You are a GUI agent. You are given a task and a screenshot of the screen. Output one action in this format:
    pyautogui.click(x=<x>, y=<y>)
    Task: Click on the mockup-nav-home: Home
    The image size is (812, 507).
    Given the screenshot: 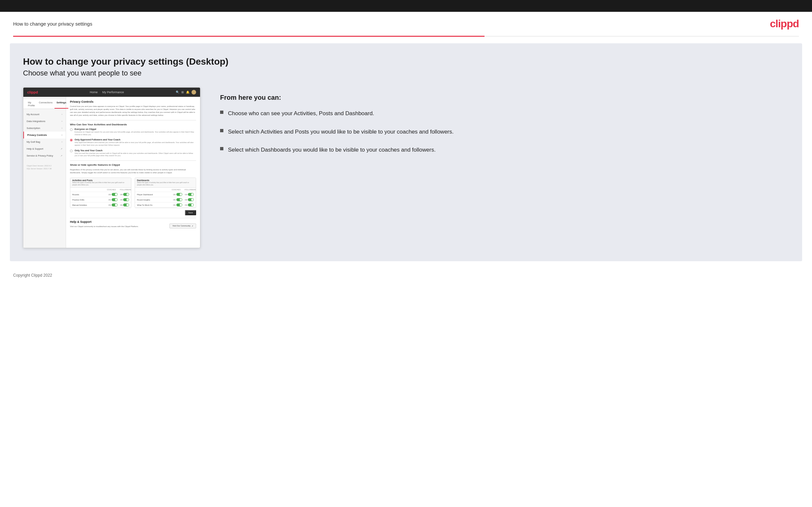 What is the action you would take?
    pyautogui.click(x=94, y=92)
    